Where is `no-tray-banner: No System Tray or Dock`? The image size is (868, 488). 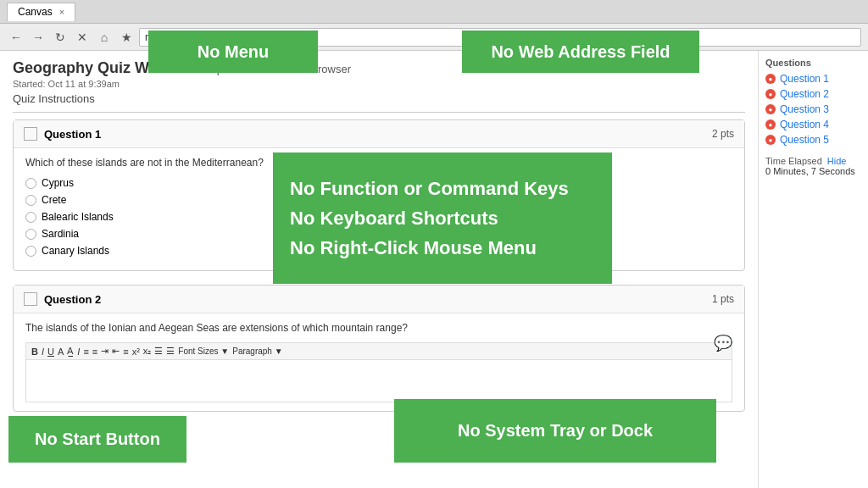 no-tray-banner: No System Tray or Dock is located at coordinates (555, 430).